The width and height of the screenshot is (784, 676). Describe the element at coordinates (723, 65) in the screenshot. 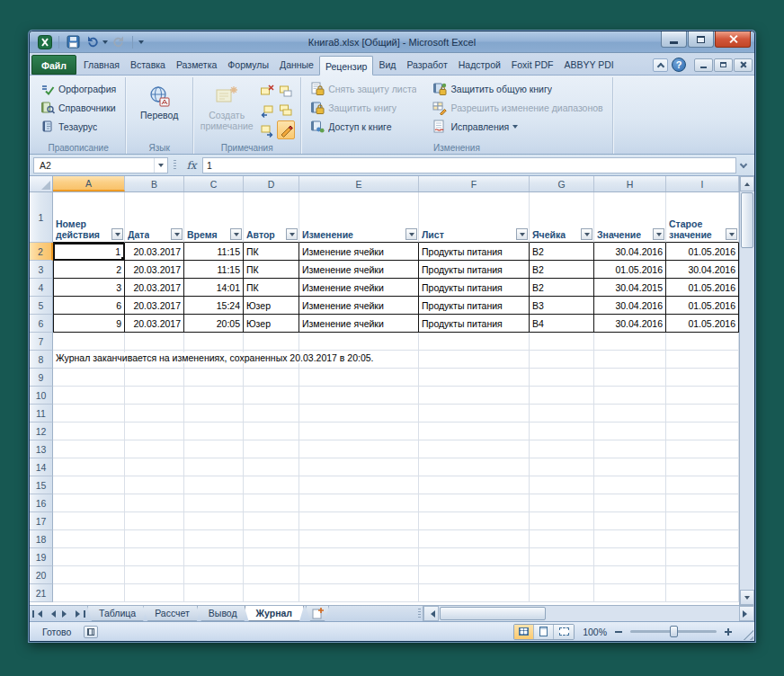

I see `workbook-restore-button` at that location.